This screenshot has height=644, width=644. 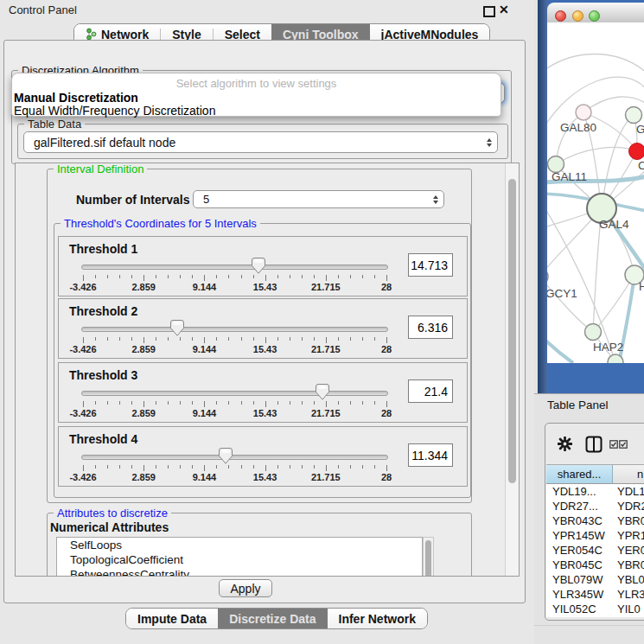 What do you see at coordinates (595, 16) in the screenshot?
I see `zoom-button` at bounding box center [595, 16].